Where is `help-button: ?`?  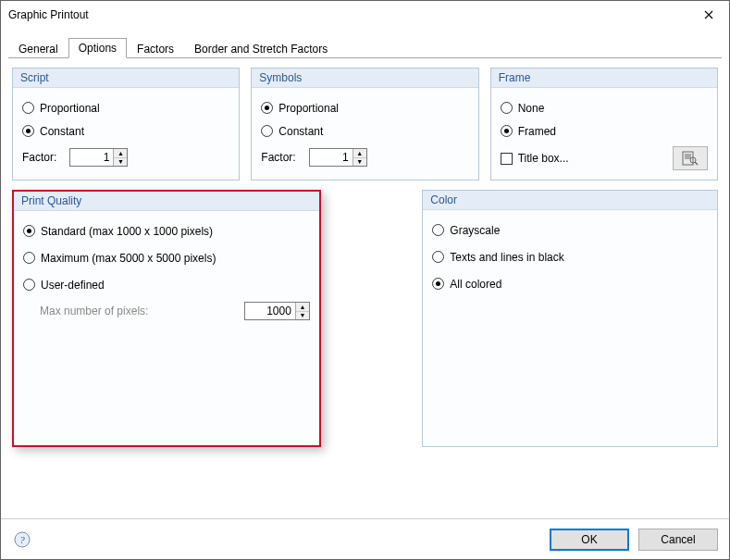 help-button: ? is located at coordinates (22, 540).